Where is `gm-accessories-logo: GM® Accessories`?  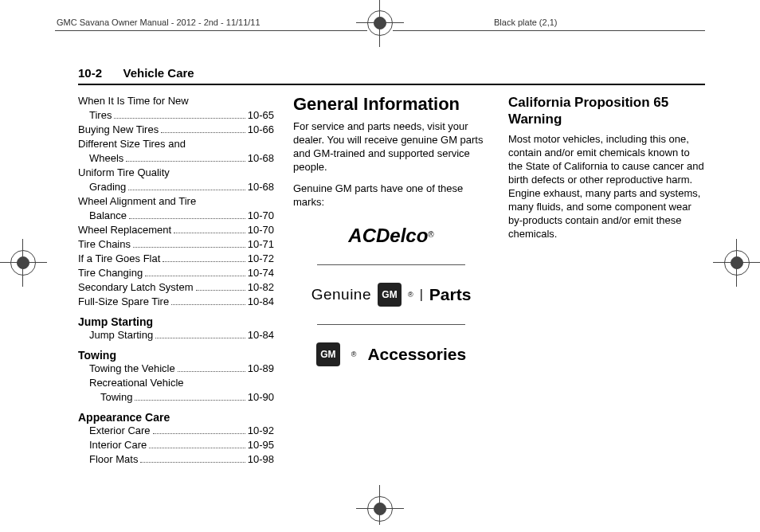 gm-accessories-logo: GM® Accessories is located at coordinates (391, 354).